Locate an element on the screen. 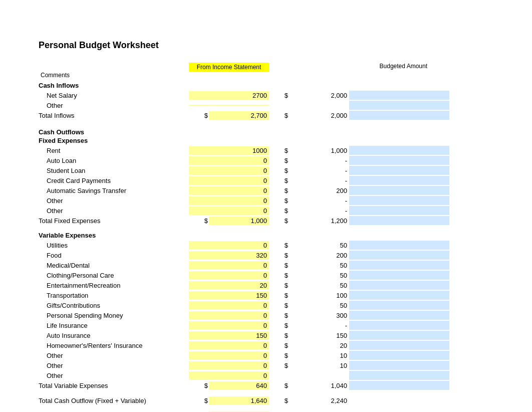 The height and width of the screenshot is (412, 532). table-row: Other 0 $ - is located at coordinates (239, 211).